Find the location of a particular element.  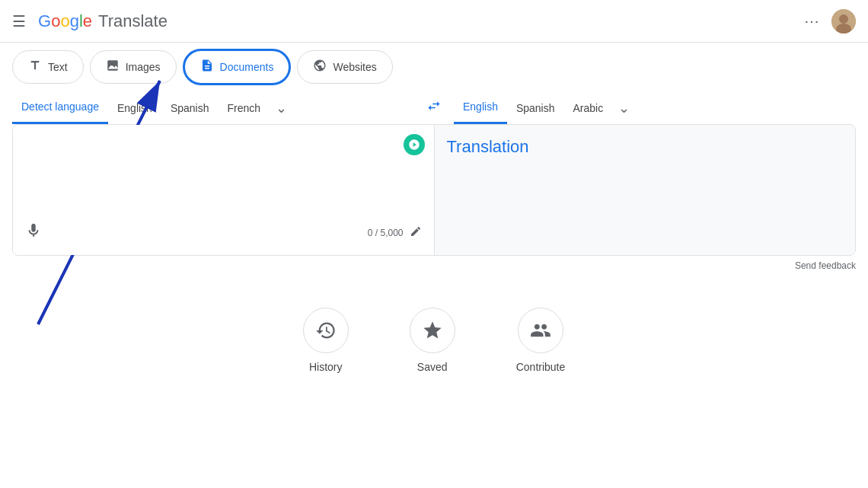

app-logo: Google Translate is located at coordinates (103, 21).